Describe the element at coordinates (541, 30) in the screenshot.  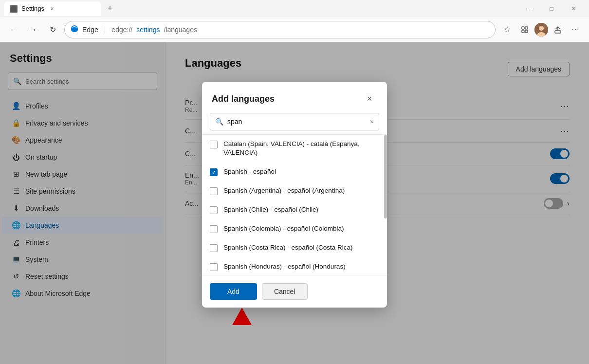
I see `avatar` at that location.